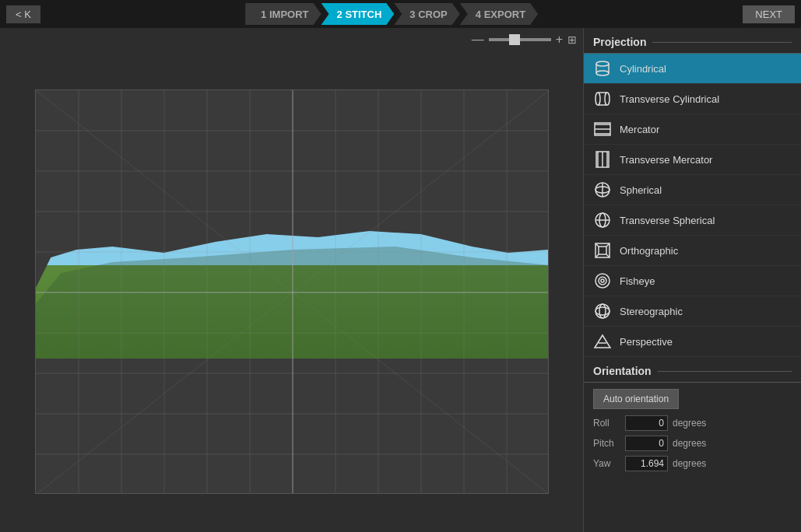  What do you see at coordinates (358, 14) in the screenshot?
I see `step-stitch: 2 STITCH` at bounding box center [358, 14].